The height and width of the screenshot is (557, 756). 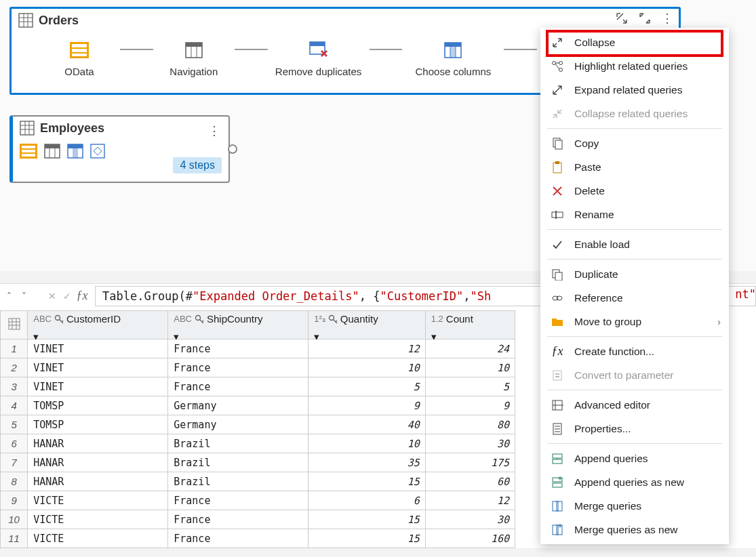 What do you see at coordinates (14, 425) in the screenshot?
I see `row-index: 5` at bounding box center [14, 425].